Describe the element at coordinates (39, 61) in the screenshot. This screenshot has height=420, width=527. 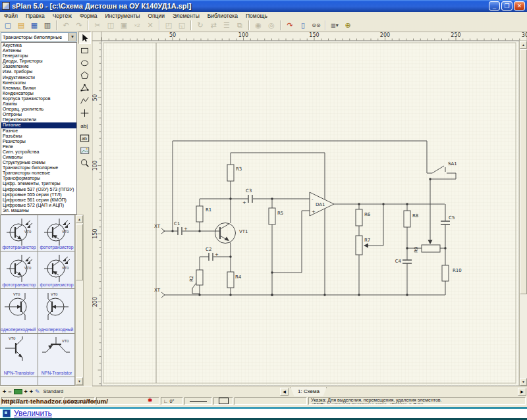
I see `category-item-3: Диоды, Тиристоры` at that location.